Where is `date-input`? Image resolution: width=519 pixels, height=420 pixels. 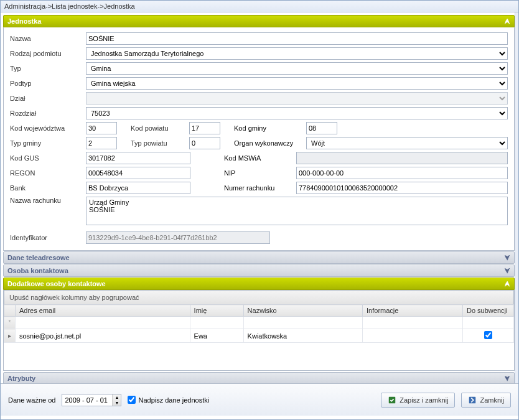
date-input is located at coordinates (87, 400).